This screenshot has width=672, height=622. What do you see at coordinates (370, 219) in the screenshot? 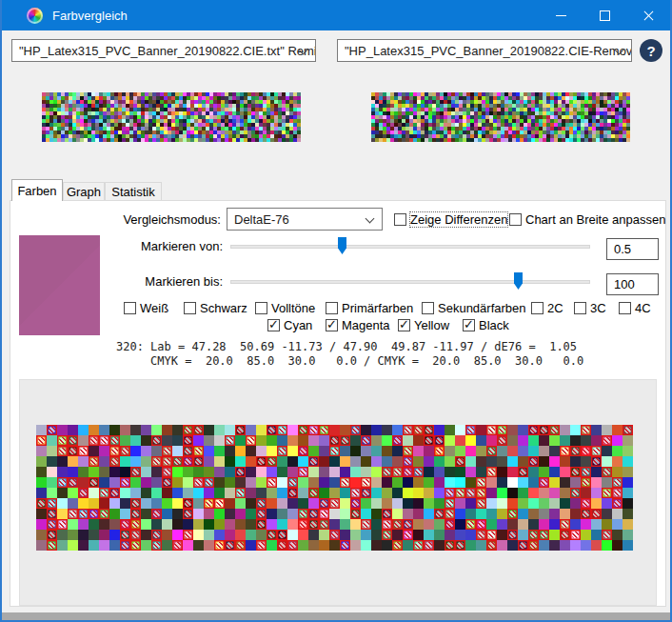
I see `chevron-down-icon` at bounding box center [370, 219].